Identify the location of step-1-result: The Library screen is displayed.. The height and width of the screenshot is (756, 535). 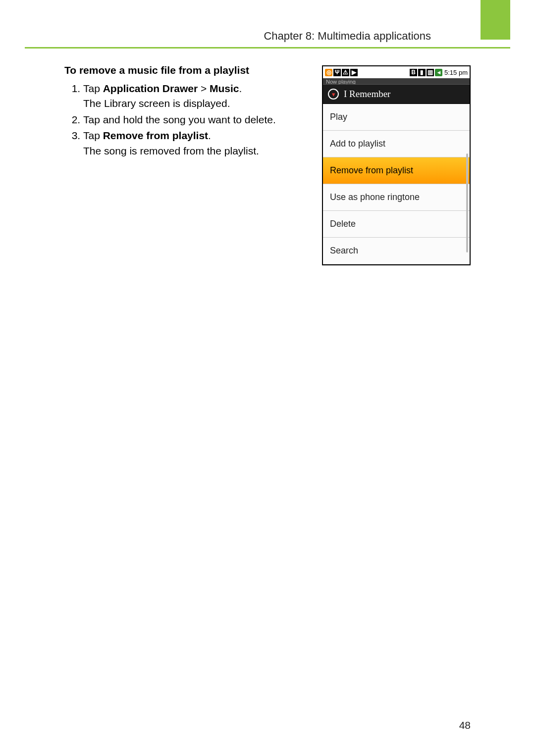
(157, 103).